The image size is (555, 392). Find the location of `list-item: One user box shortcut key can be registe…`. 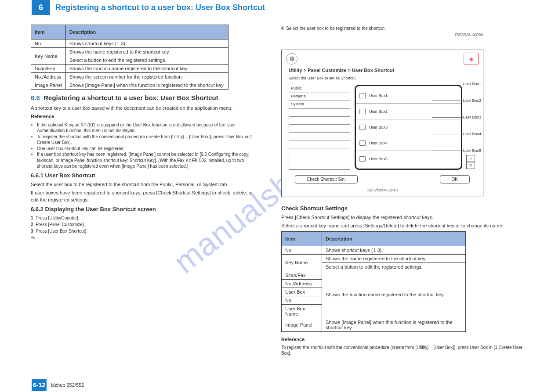

list-item: One user box shortcut key can be registe… is located at coordinates (148, 149).